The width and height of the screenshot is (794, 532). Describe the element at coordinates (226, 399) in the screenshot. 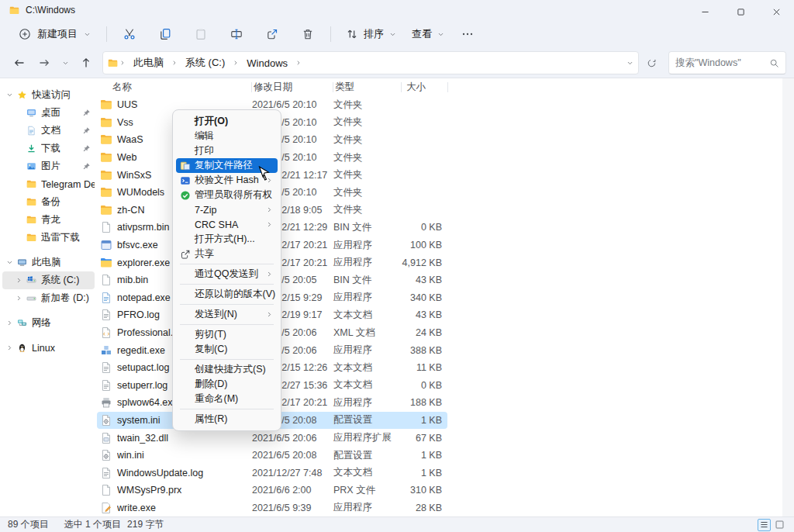

I see `menu-item: 重命名(M)` at that location.